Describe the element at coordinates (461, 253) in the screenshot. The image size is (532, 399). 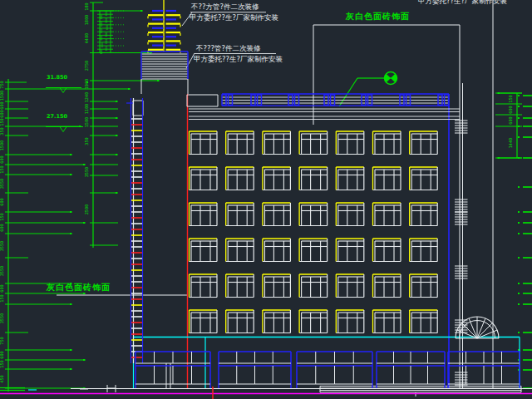
I see `flagpole` at that location.